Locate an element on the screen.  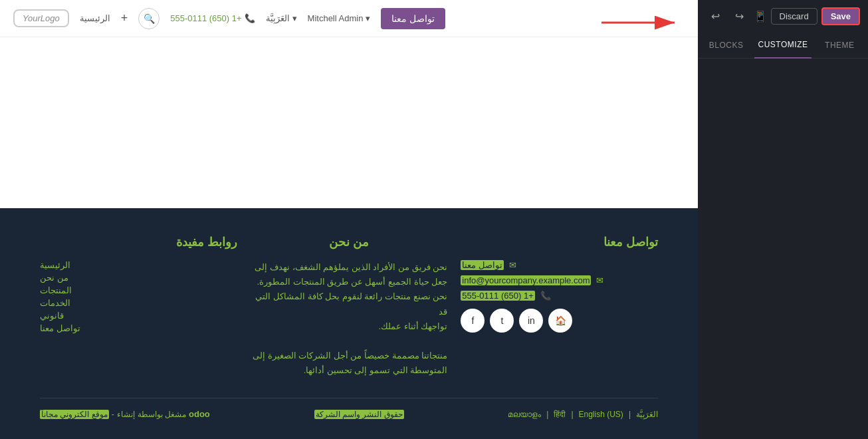
language-switcher: മലയാളം | हिंदी | English (US) | العَرَبِ… is located at coordinates (583, 414).